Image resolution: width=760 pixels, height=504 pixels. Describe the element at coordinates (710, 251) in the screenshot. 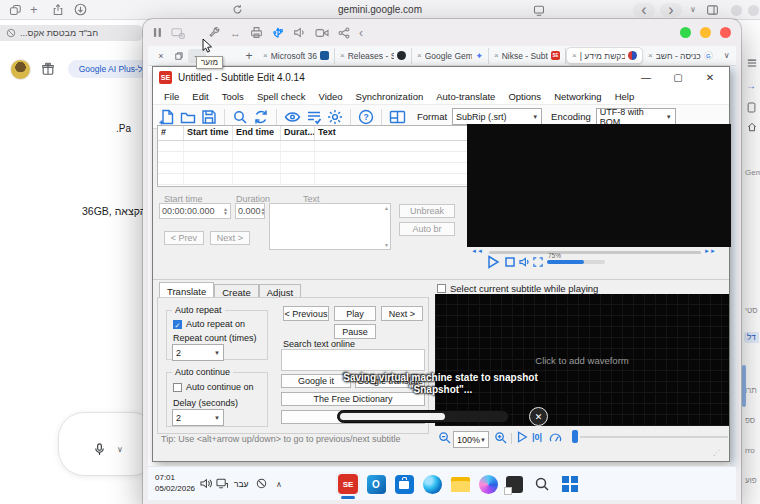

I see `seek-forward-icon: ►►` at that location.